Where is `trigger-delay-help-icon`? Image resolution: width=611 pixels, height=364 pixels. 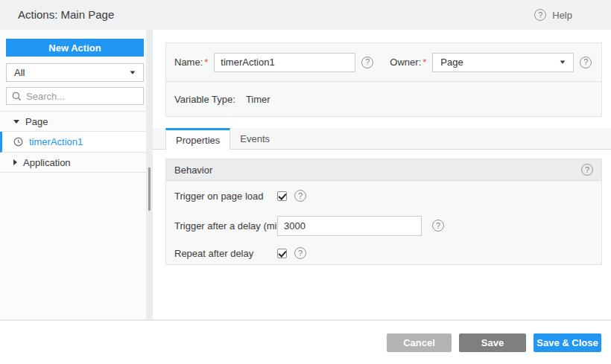
trigger-delay-help-icon is located at coordinates (438, 226).